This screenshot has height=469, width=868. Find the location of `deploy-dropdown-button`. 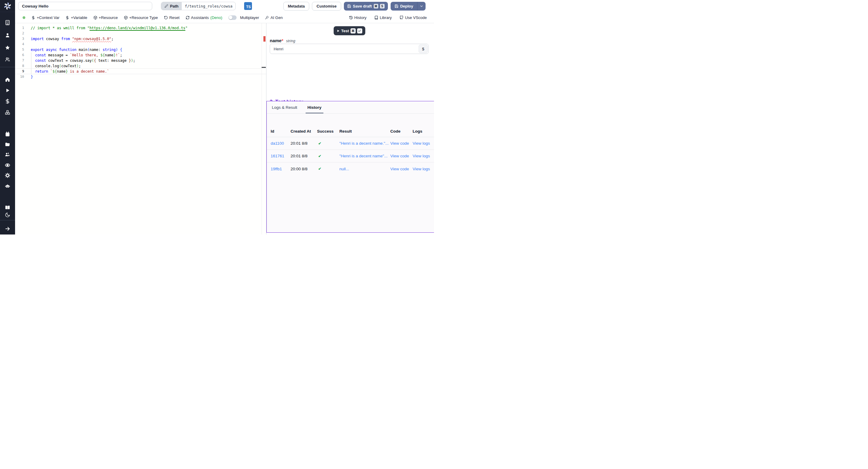

deploy-dropdown-button is located at coordinates (421, 6).